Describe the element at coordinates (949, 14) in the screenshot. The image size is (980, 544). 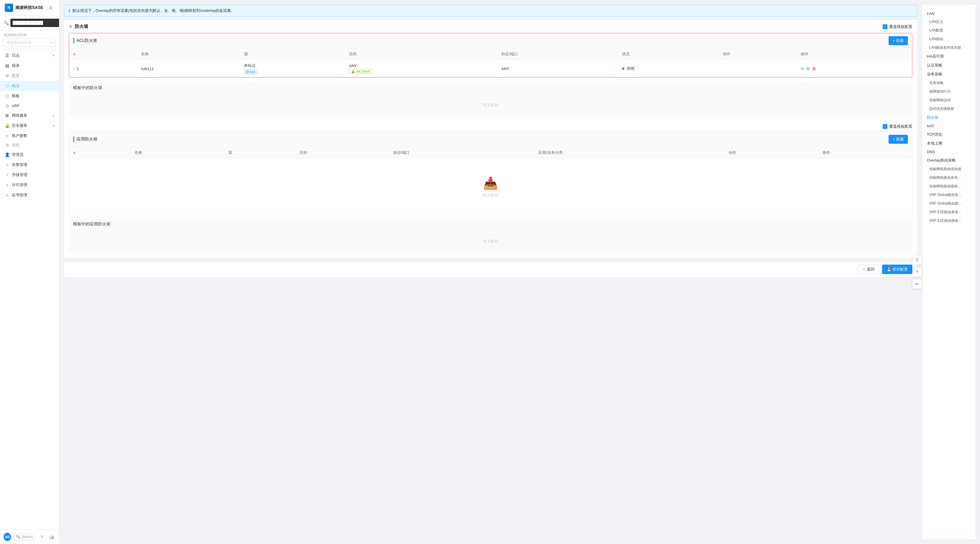
I see `right-nav-lan: LAN` at that location.